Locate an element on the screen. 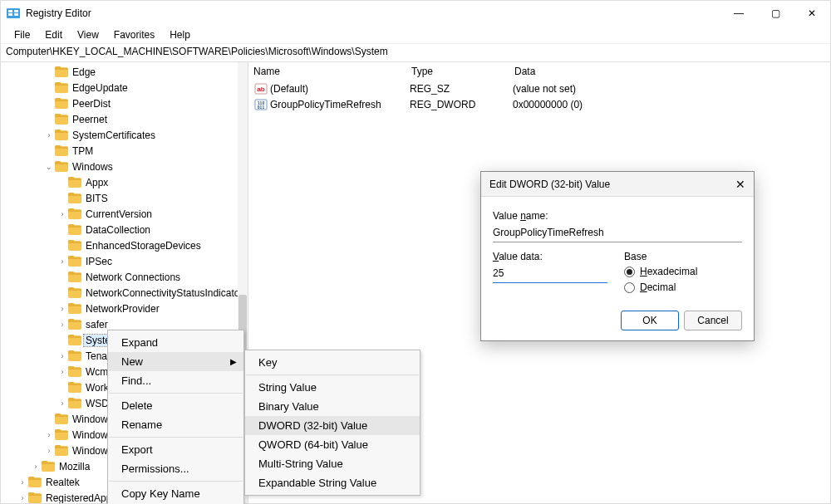 Image resolution: width=831 pixels, height=504 pixels. value-icon: 110011 is located at coordinates (261, 105).